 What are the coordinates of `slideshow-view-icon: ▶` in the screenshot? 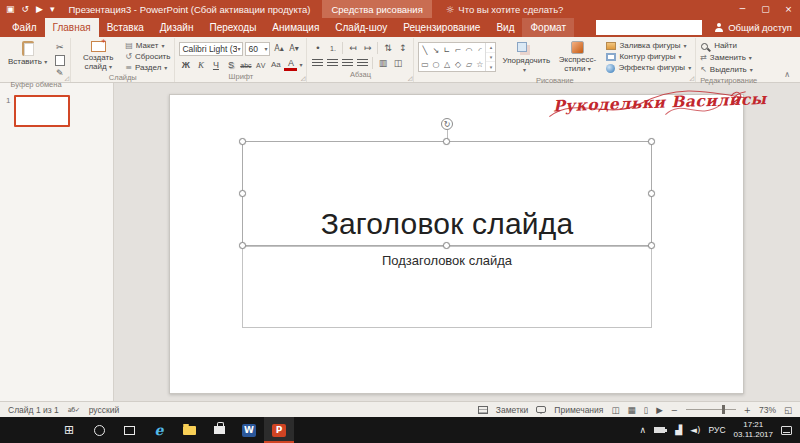 It's located at (660, 410).